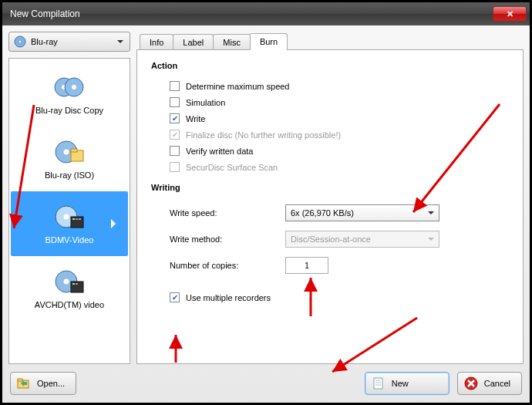 Image resolution: width=532 pixels, height=405 pixels. Describe the element at coordinates (362, 213) in the screenshot. I see `write-speed-select: 6x (26,970 KB/s)` at that location.